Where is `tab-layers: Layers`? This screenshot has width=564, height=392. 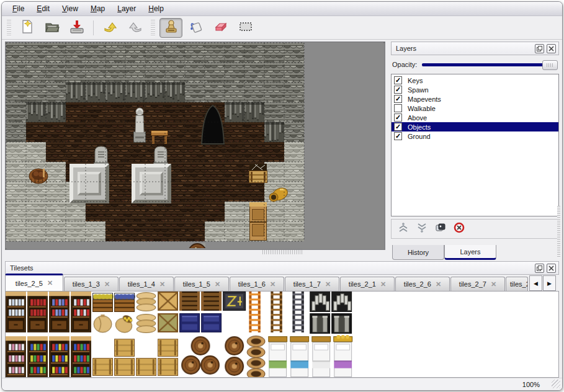
tab-layers: Layers is located at coordinates (470, 252).